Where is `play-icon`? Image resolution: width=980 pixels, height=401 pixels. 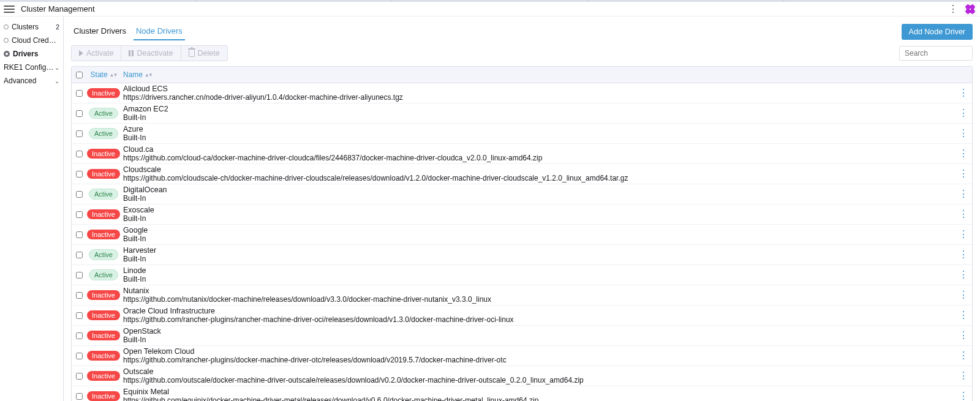 play-icon is located at coordinates (81, 53).